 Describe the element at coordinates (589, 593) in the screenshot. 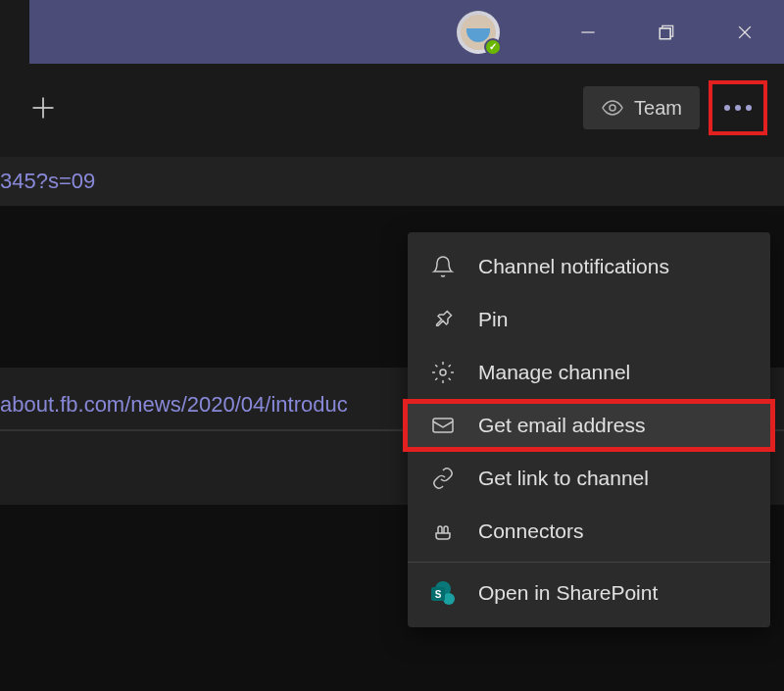

I see `menu-item-open-sharepoint: S Open in SharePoint` at that location.